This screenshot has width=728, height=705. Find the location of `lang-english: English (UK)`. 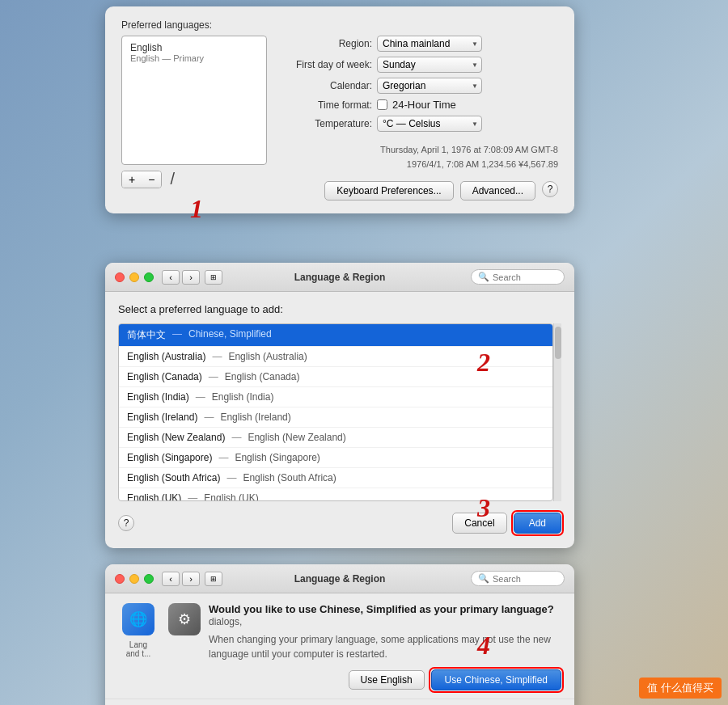

lang-english: English (UK) is located at coordinates (231, 496).